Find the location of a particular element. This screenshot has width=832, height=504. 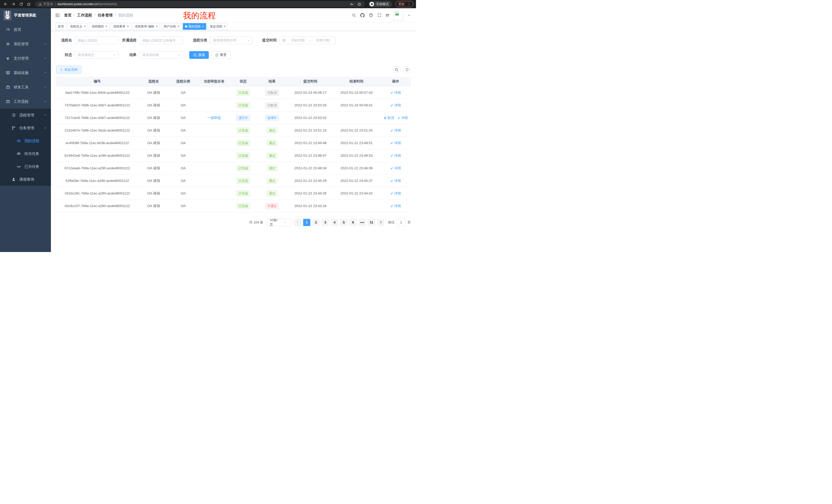

forward-icon is located at coordinates (14, 4).